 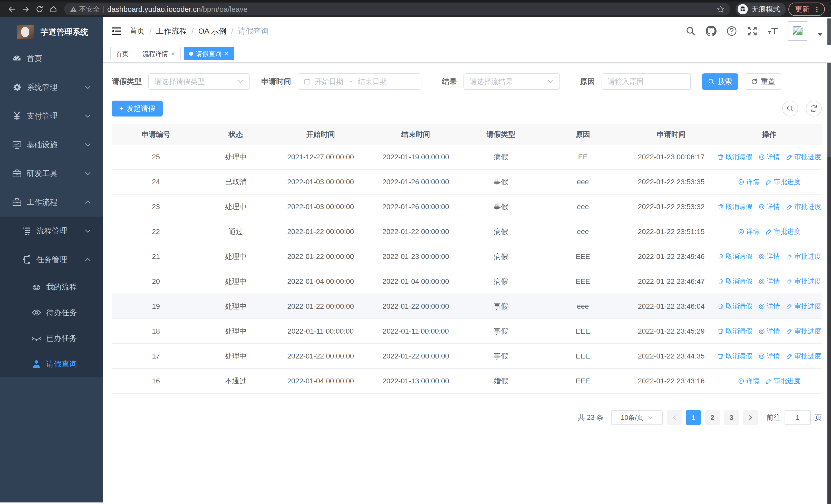 I want to click on search-icon, so click(x=691, y=31).